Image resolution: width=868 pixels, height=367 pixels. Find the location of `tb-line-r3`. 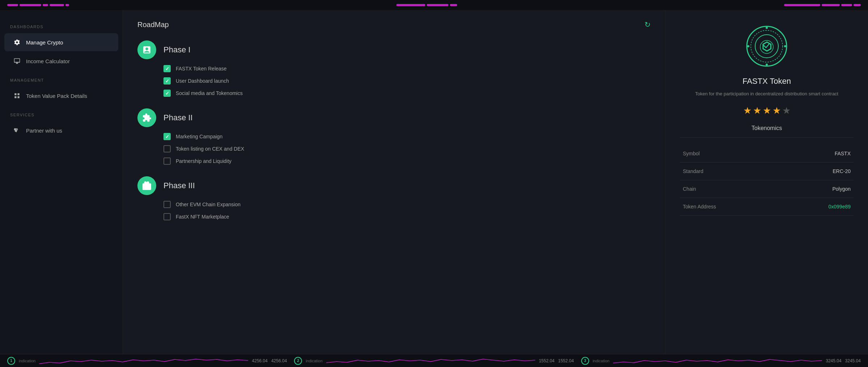

tb-line-r3 is located at coordinates (847, 5).